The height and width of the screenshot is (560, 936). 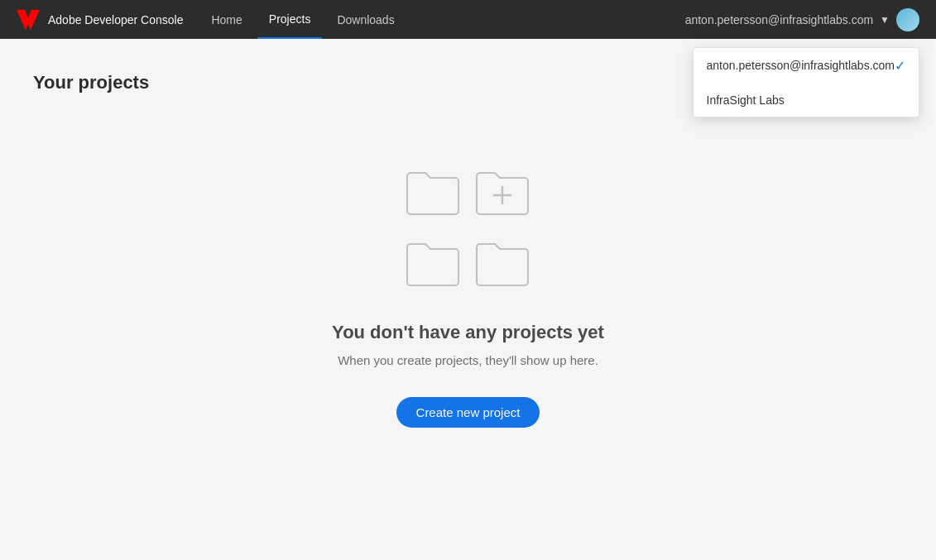 What do you see at coordinates (290, 20) in the screenshot?
I see `nav-projects: Projects` at bounding box center [290, 20].